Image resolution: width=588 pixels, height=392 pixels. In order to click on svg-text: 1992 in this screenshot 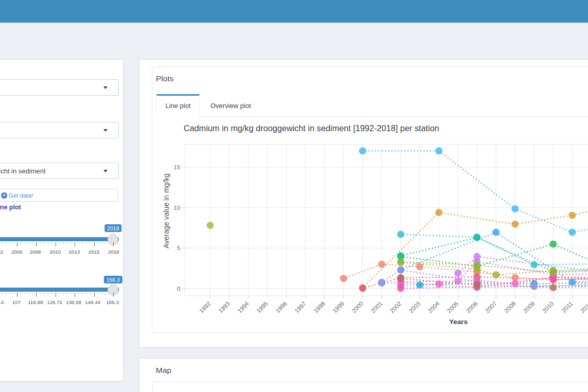, I will do `click(205, 307)`.